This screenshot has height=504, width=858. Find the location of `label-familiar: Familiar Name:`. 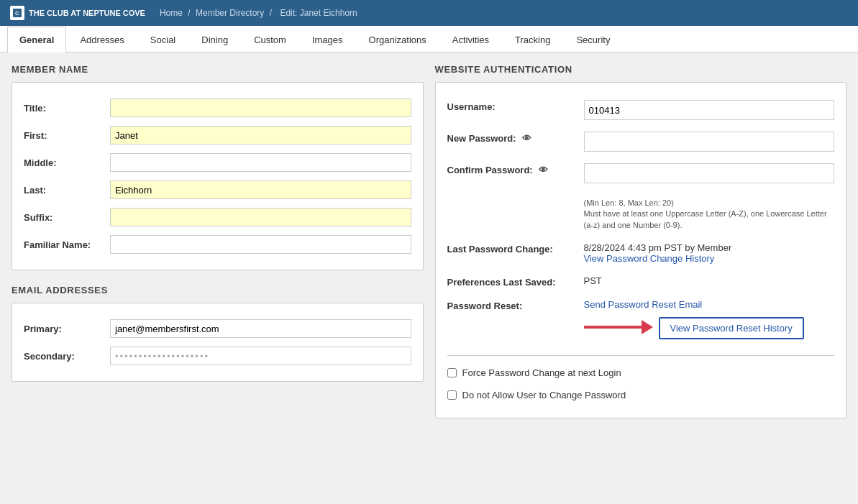

label-familiar: Familiar Name: is located at coordinates (67, 244).